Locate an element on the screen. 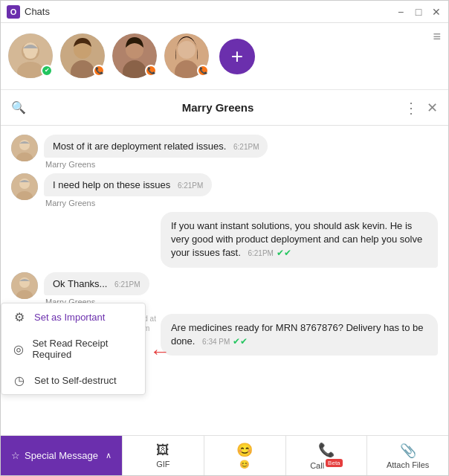 The image size is (449, 476). context-self-destruct: ◷ Set to Self-destruct is located at coordinates (73, 381).